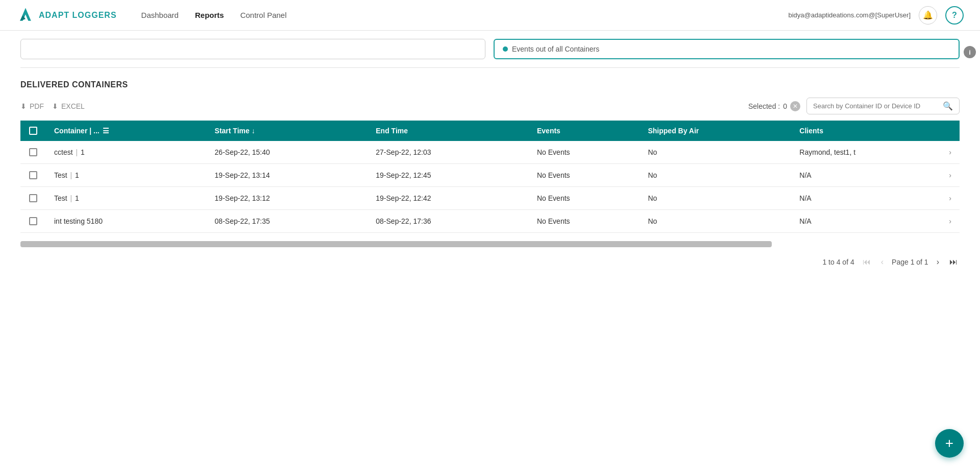 This screenshot has height=474, width=980. I want to click on row-clients: Raymond, test1, t›, so click(875, 152).